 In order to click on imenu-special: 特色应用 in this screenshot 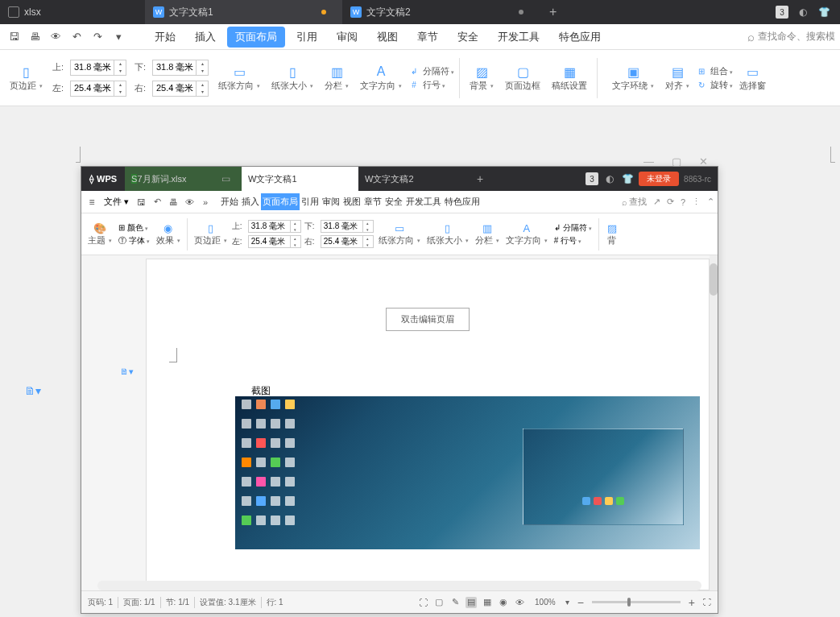, I will do `click(462, 201)`.